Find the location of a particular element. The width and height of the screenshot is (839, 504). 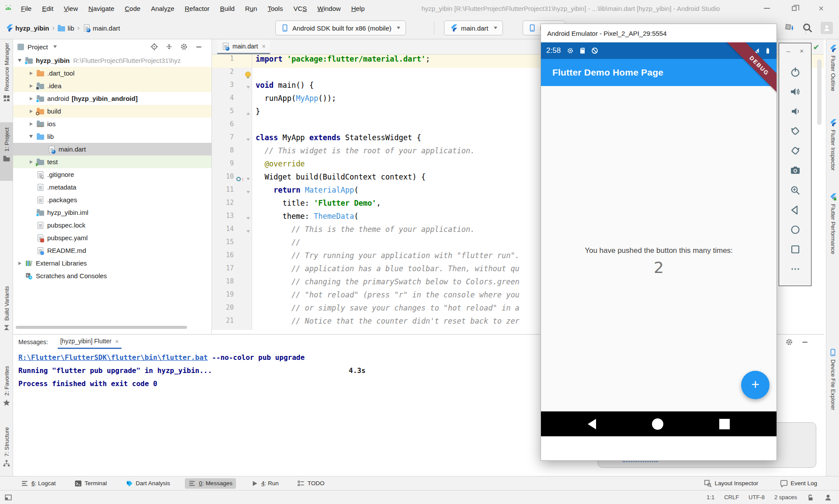

emulator-rotate-left-button is located at coordinates (795, 131).